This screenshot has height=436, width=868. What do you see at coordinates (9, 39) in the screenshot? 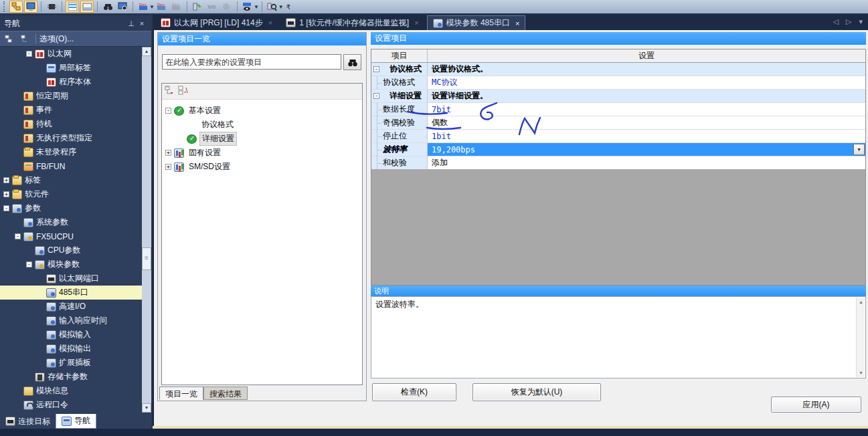
I see `tree-filter-icon` at bounding box center [9, 39].